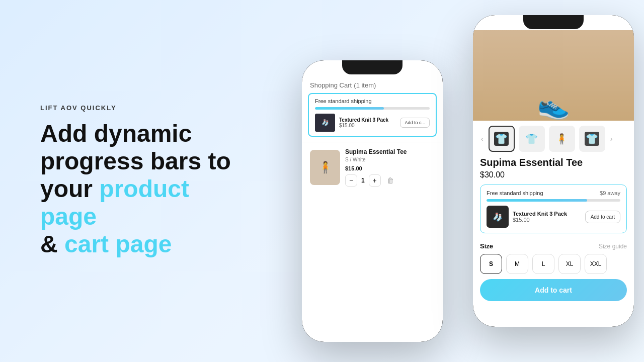  Describe the element at coordinates (390, 168) in the screenshot. I see `cart-item-price: $15.00` at that location.